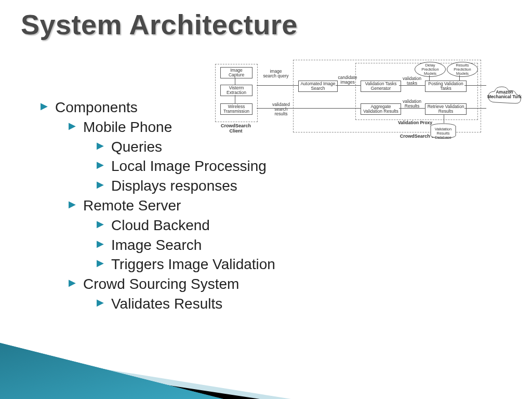 This screenshot has width=532, height=399. What do you see at coordinates (318, 86) in the screenshot?
I see `box-auto-search: Automated Image Search` at bounding box center [318, 86].